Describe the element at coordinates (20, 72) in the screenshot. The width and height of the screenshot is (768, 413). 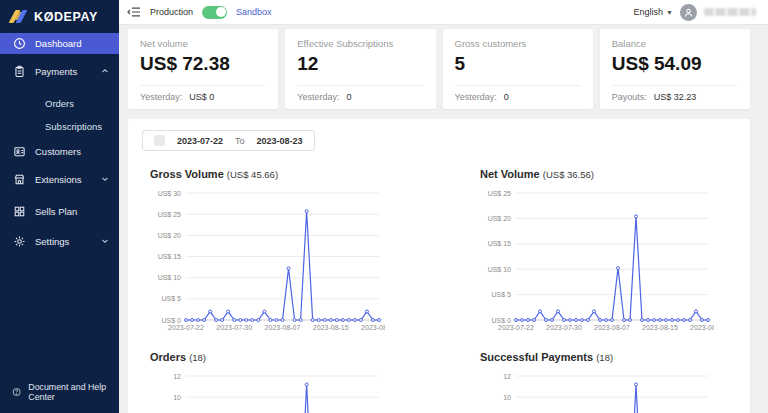
I see `payments-icon` at that location.